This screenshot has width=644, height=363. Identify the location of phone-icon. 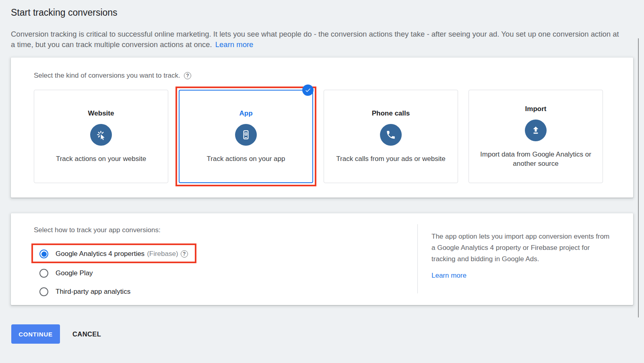
(391, 135).